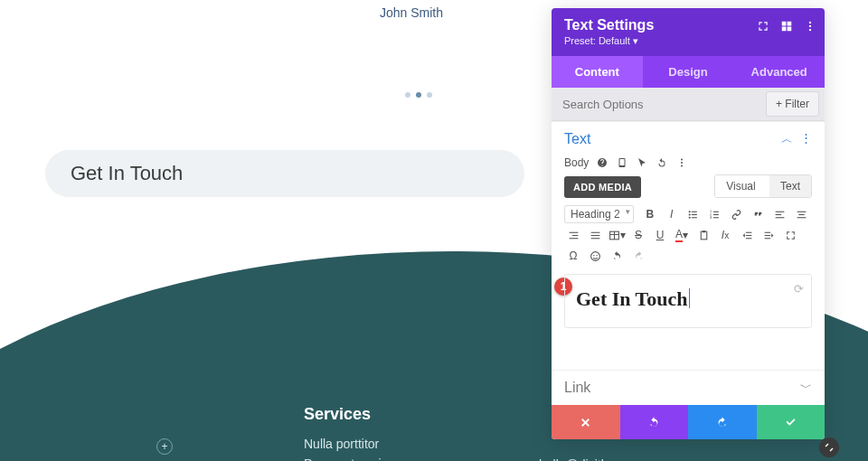 The image size is (868, 461). Describe the element at coordinates (741, 186) in the screenshot. I see `editor-tab-visual: Visual` at that location.